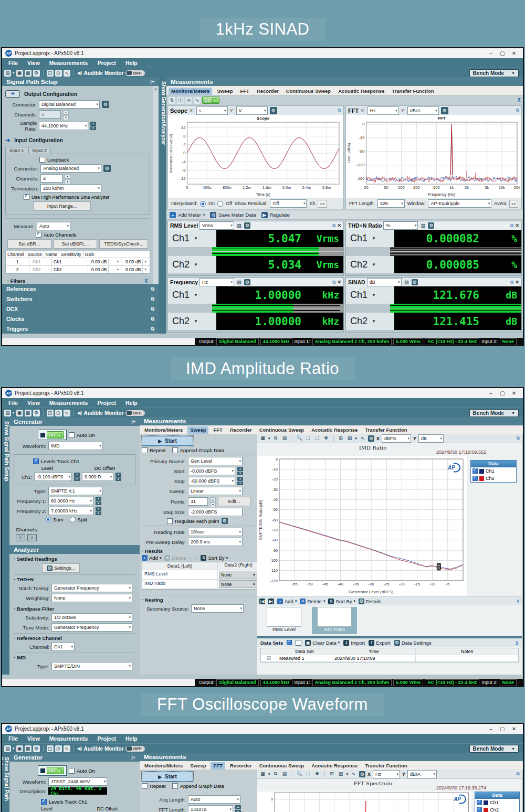 The image size is (525, 812). Describe the element at coordinates (327, 439) in the screenshot. I see `pan-icon: ✥` at that location.